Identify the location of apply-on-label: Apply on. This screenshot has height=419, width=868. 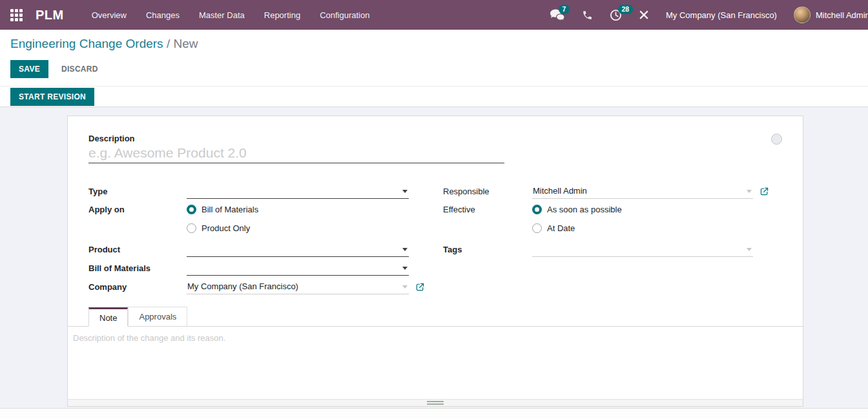
(138, 209).